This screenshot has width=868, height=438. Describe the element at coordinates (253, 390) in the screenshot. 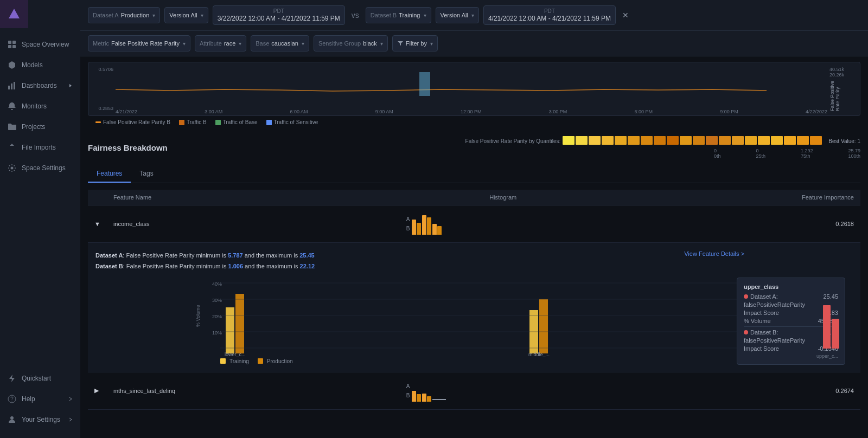

I see `feature-name-cell-2: mths_since_last_delinq` at that location.